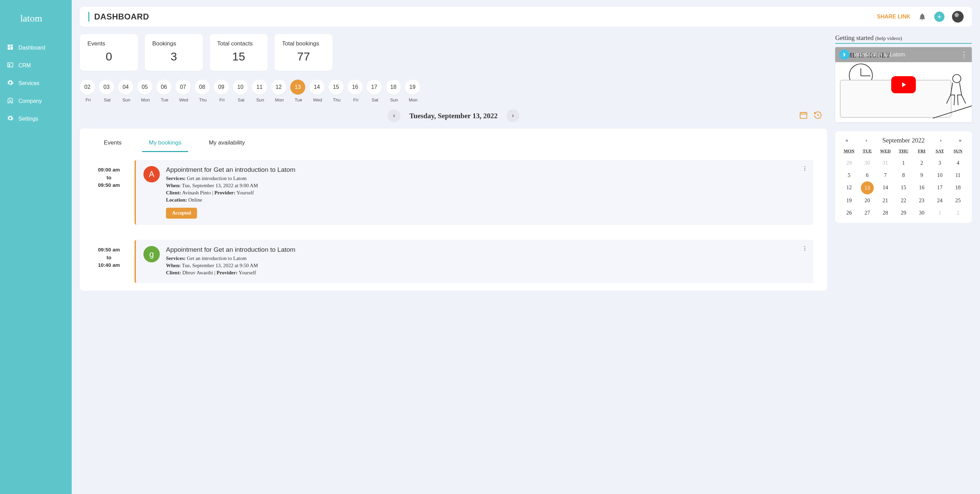 The image size is (980, 494). I want to click on cal-day: 11, so click(958, 175).